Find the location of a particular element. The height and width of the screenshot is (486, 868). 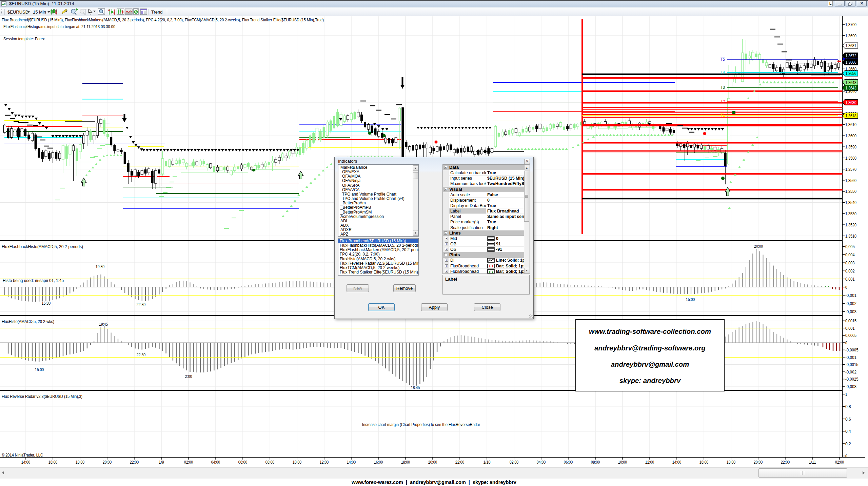

svg-text: 1,3570 is located at coordinates (851, 169).